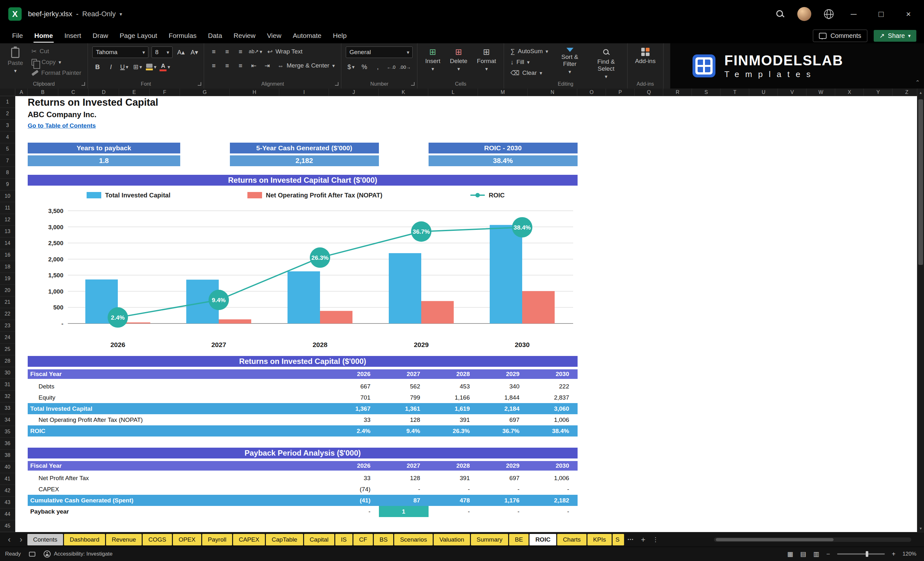 The image size is (924, 561). What do you see at coordinates (486, 60) in the screenshot?
I see `format-cells-button: ⊞ Format ▾` at bounding box center [486, 60].